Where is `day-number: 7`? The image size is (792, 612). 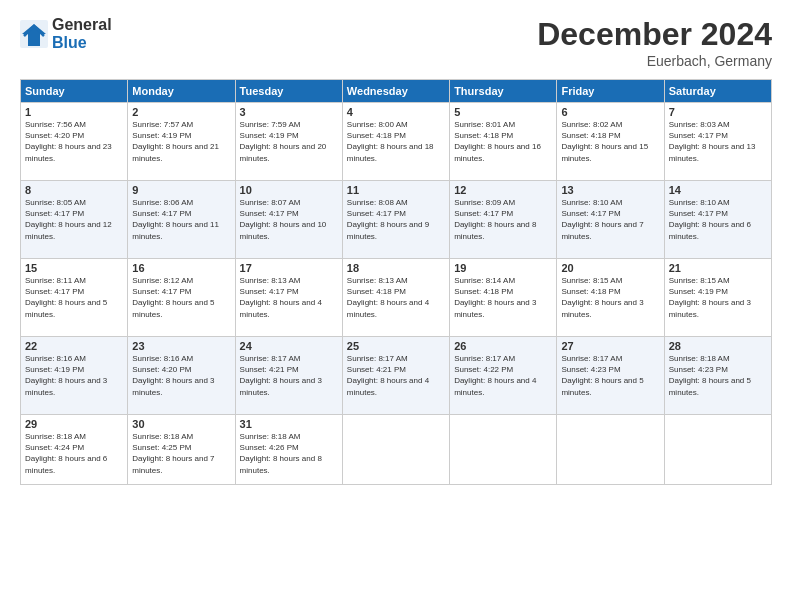
day-number: 7 is located at coordinates (718, 112).